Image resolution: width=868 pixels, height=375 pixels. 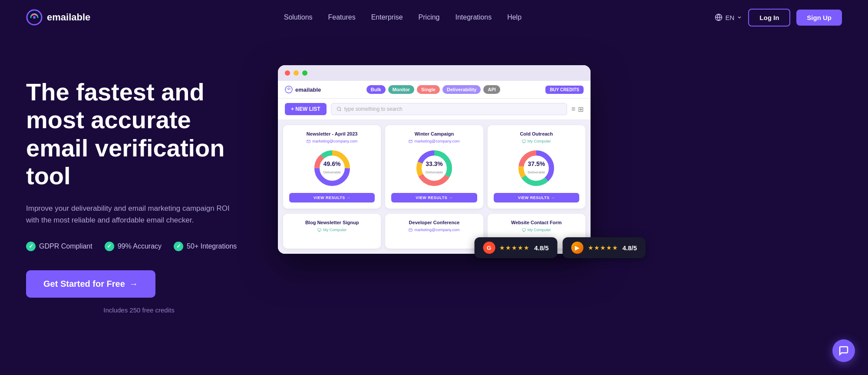 What do you see at coordinates (844, 351) in the screenshot?
I see `chat-icon` at bounding box center [844, 351].